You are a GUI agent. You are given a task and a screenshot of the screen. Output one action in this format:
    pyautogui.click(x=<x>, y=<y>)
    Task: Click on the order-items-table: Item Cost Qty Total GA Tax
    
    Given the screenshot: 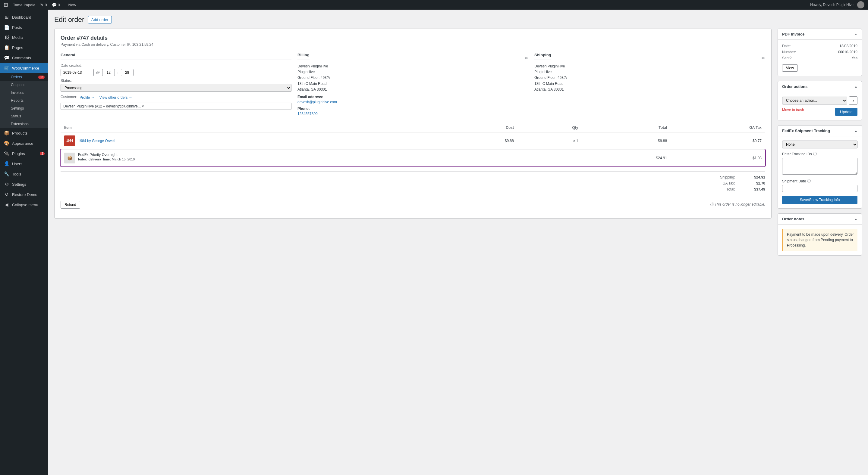 What is the action you would take?
    pyautogui.click(x=413, y=145)
    